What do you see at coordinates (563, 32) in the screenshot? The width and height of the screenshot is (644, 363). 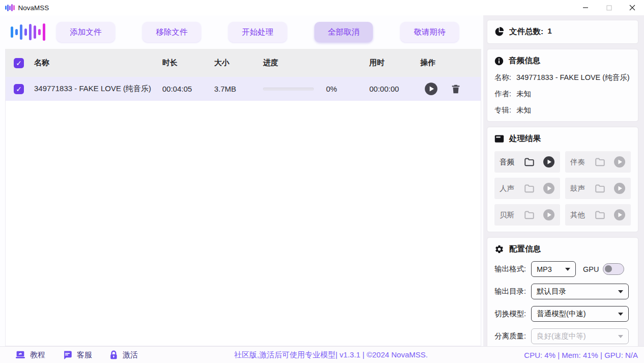 I see `file-count-card: 文件总数: 1` at bounding box center [563, 32].